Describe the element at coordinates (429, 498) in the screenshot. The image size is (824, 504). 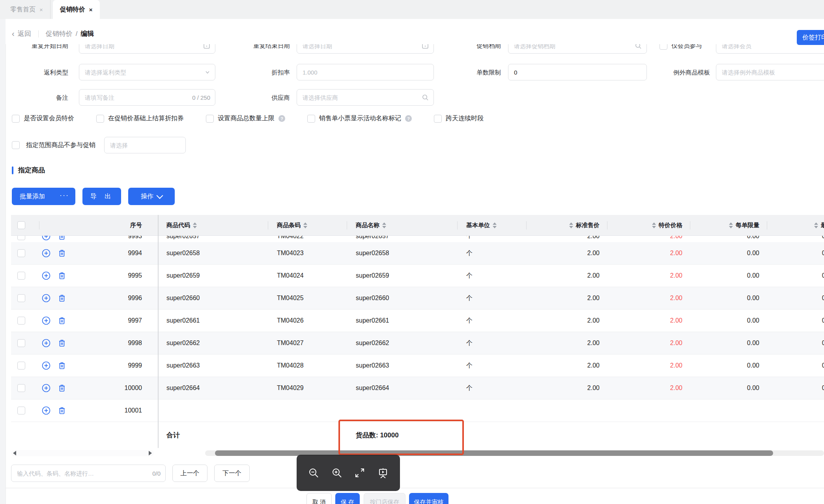
I see `save-and-audit-button: 保存并审核` at that location.